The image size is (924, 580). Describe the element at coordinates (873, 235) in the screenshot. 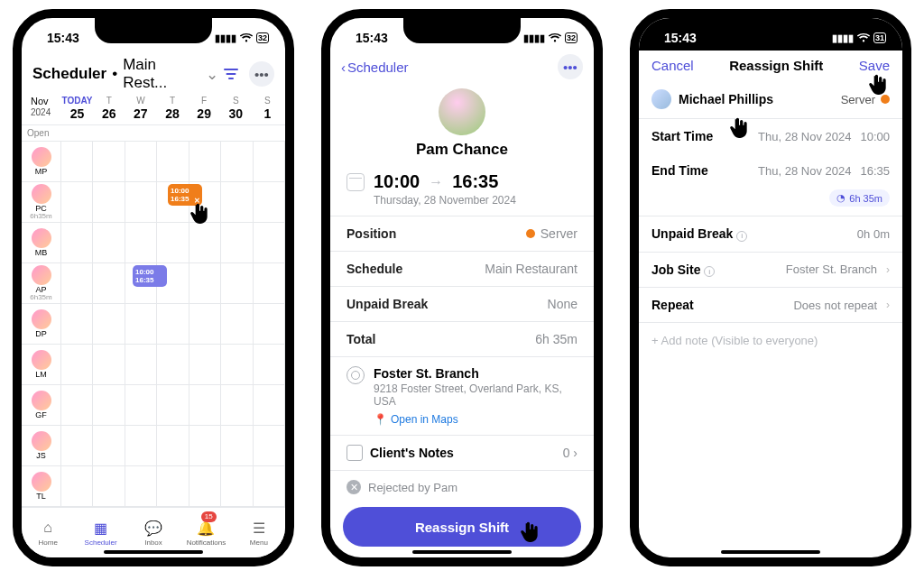

I see `value: 0h 0m` at that location.